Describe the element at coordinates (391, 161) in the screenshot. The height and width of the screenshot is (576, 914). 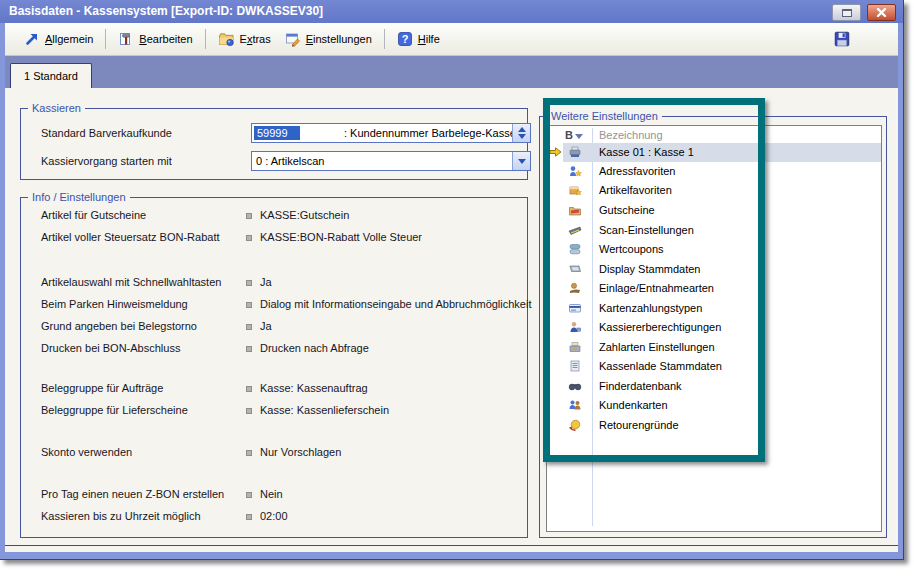
I see `kassiervorgang-dropdown: 0 : Artikelscan` at that location.